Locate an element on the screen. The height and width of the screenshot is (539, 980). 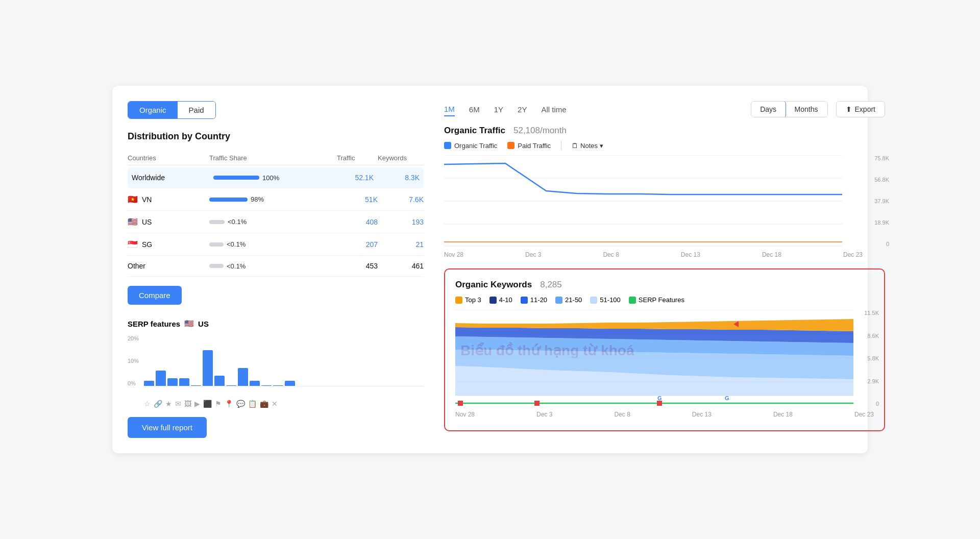
traffic-bar-vn: 98% is located at coordinates (273, 199).